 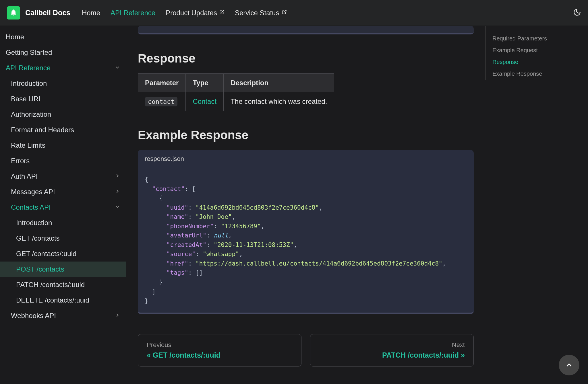 I want to click on sidebar-item-errors: Errors, so click(x=63, y=161).